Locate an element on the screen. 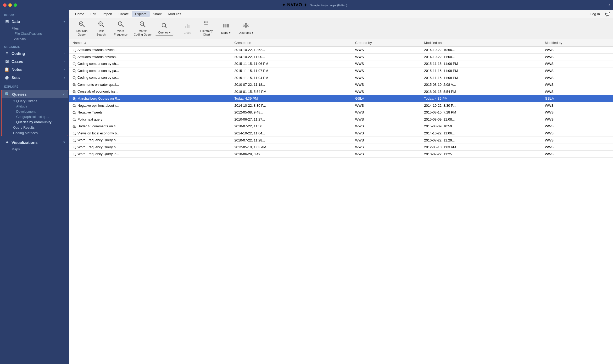 The width and height of the screenshot is (613, 364). sidebar-item-visualizations: ✦ Visualizations ∨ is located at coordinates (35, 142).